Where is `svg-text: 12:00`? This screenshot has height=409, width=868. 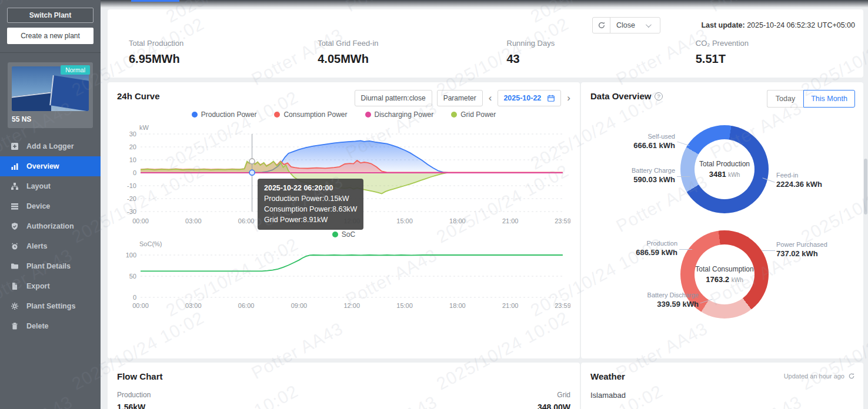
svg-text: 12:00 is located at coordinates (352, 306).